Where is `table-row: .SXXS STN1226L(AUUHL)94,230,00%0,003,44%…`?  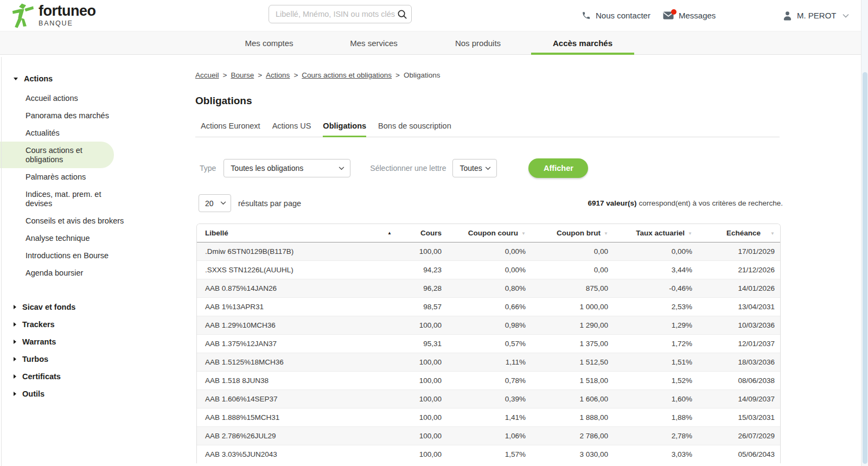
table-row: .SXXS STN1226L(AUUHL)94,230,00%0,003,44%… is located at coordinates (489, 270).